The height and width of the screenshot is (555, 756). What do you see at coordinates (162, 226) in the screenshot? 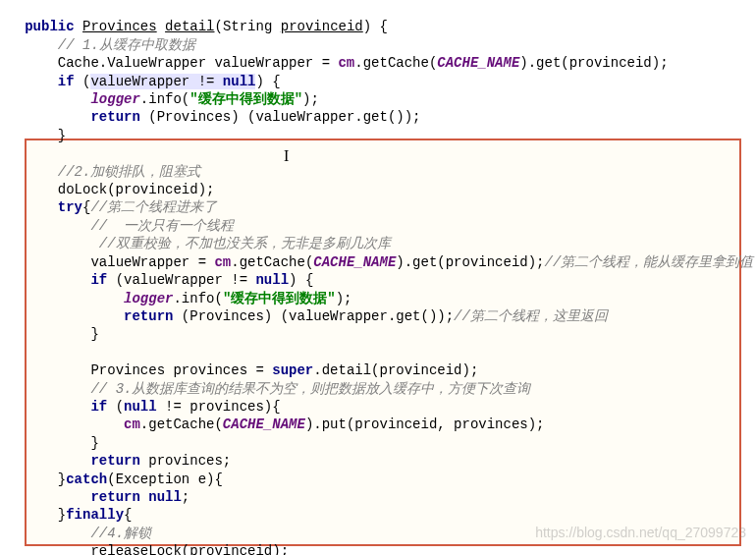
I see `comment: // 一次只有一个线程` at bounding box center [162, 226].